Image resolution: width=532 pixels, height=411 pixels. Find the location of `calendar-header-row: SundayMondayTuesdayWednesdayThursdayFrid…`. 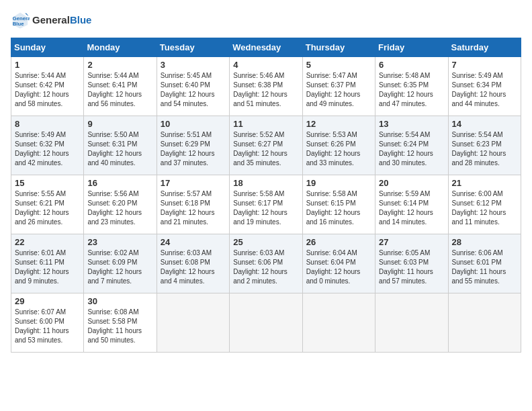

calendar-header-row: SundayMondayTuesdayWednesdayThursdayFrid… is located at coordinates (266, 48).